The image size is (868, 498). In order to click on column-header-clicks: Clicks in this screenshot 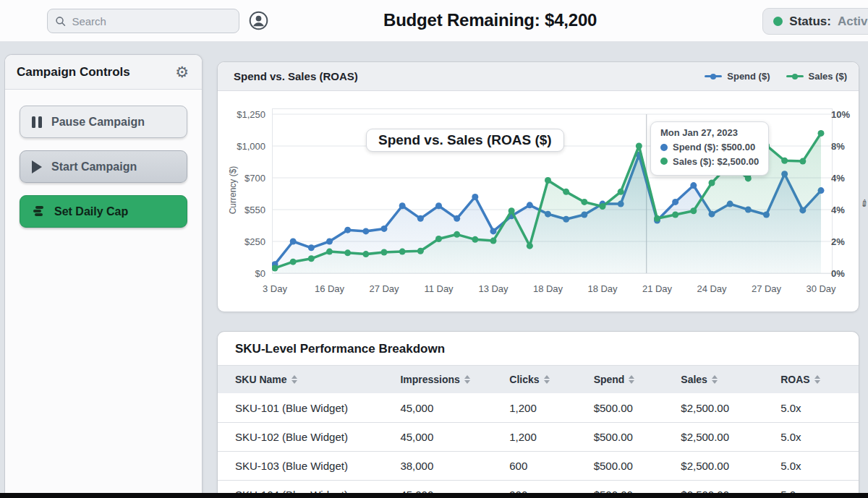, I will do `click(551, 379)`.